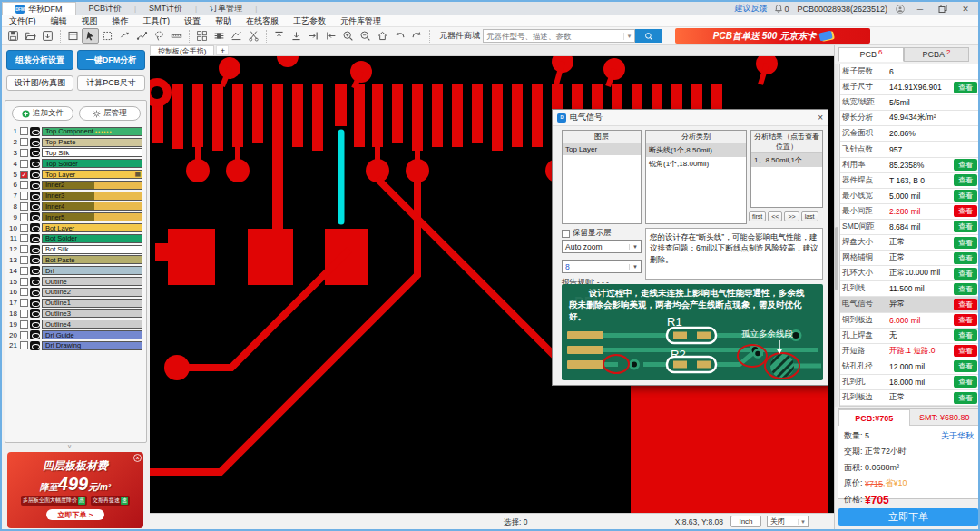 This screenshot has width=980, height=531. I want to click on layer-row: 2 ✓ Top Paste, so click(76, 143).